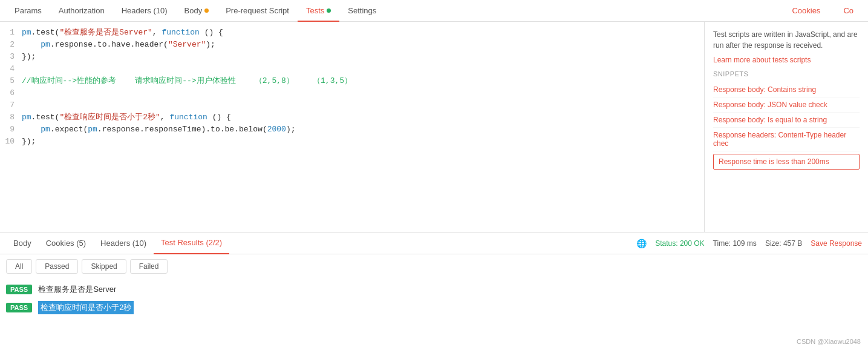 This screenshot has height=350, width=868. I want to click on bottom-tab-body: Body, so click(22, 243).